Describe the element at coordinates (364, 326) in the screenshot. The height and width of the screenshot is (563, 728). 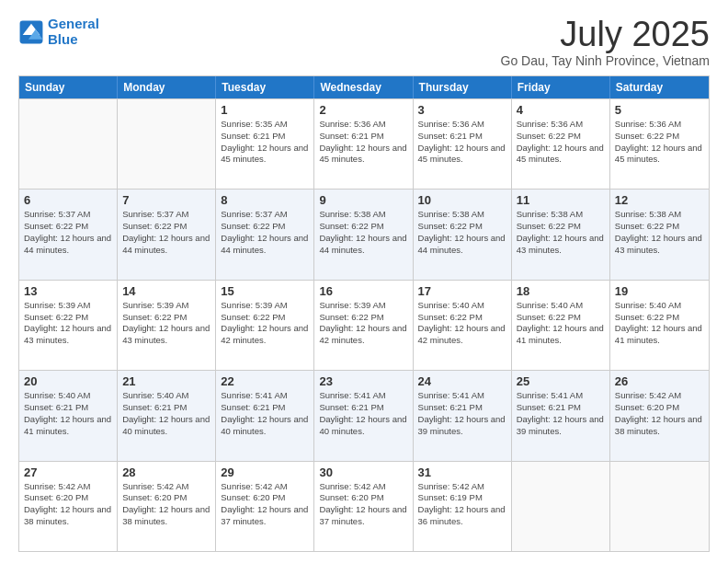
I see `calendar-cell: 16Sunrise: 5:39 AM Sunset: 6:22 PM Dayli…` at that location.